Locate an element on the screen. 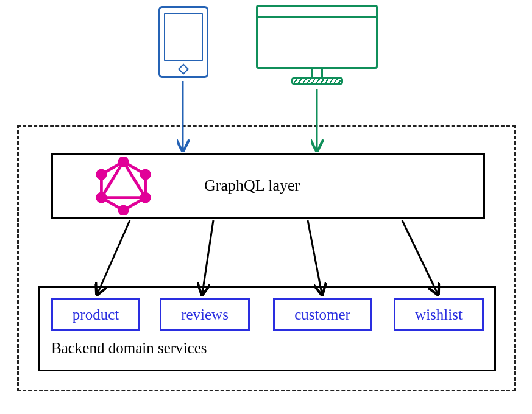 This screenshot has width=532, height=414. graphql-logo-icon is located at coordinates (123, 186).